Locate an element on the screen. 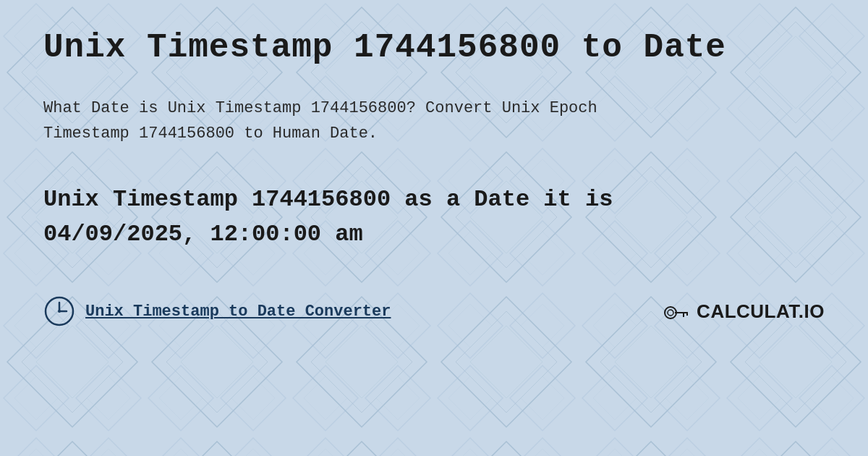 This screenshot has width=868, height=456. logo-area: CALCULAT.IO is located at coordinates (744, 311).